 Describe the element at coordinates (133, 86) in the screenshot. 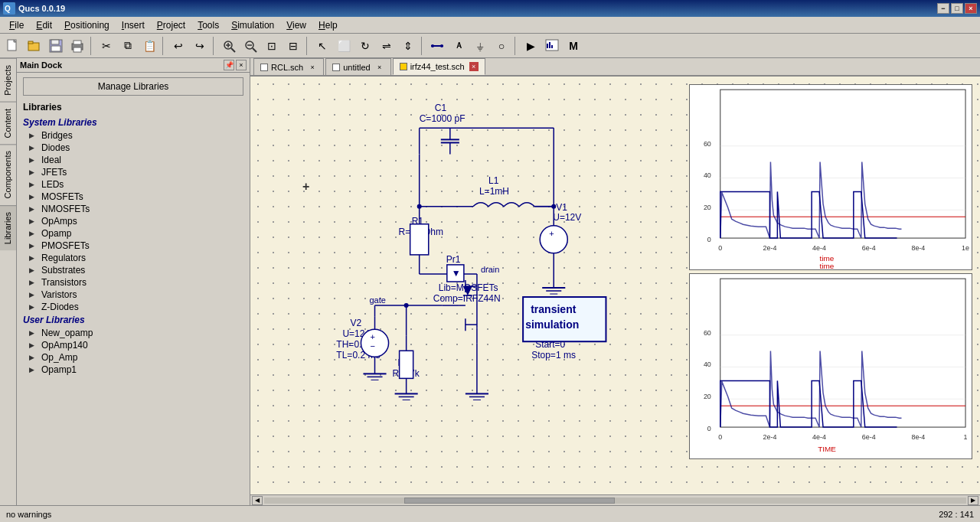

I see `manage-libraries-button: Manage Libraries` at that location.